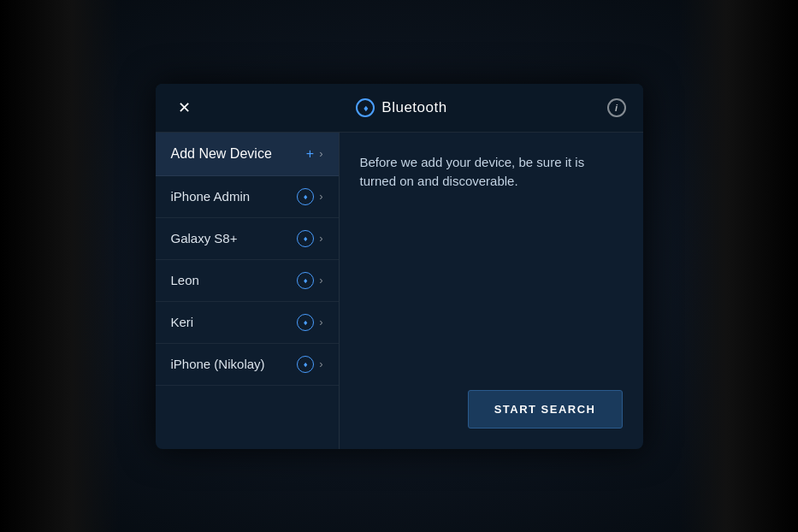 The width and height of the screenshot is (798, 532). What do you see at coordinates (222, 154) in the screenshot?
I see `add-new-device-label: Add New Device` at bounding box center [222, 154].